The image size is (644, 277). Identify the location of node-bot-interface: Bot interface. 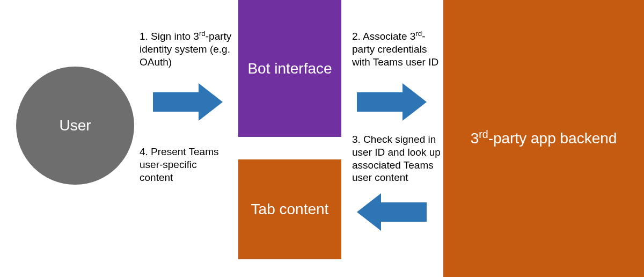
(290, 69).